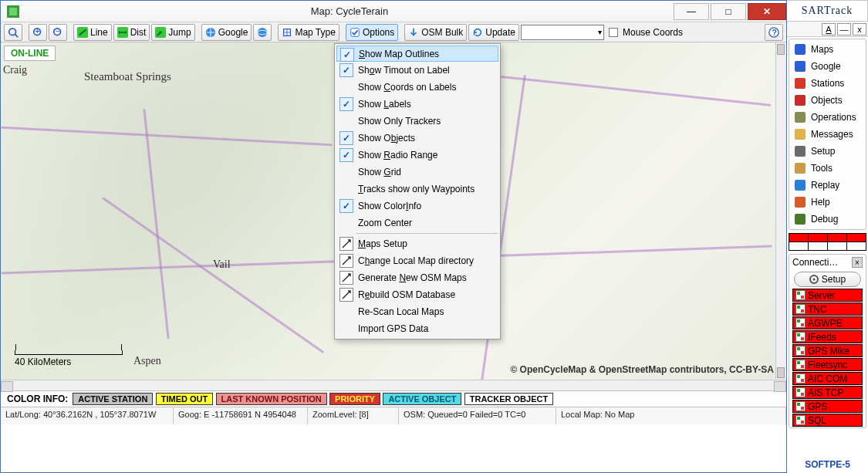  Describe the element at coordinates (826, 393) in the screenshot. I see `connection-label: AIS TCP` at that location.